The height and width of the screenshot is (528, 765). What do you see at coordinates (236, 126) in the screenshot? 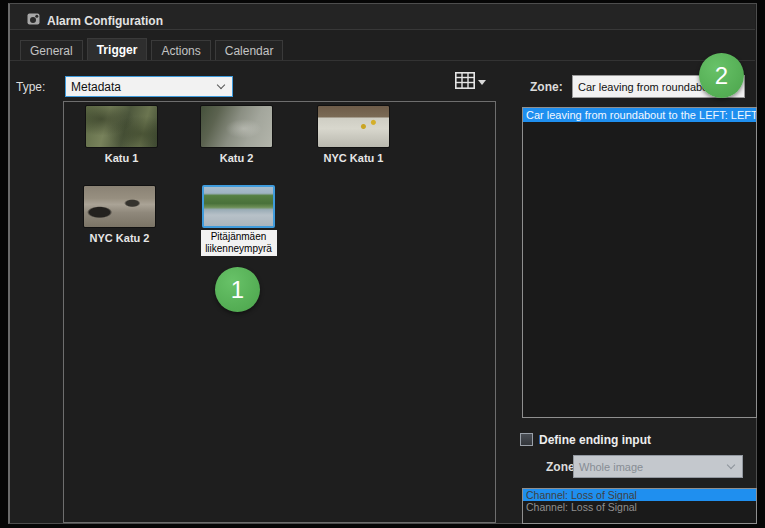
I see `camera-item-katu-2: Katu 2` at bounding box center [236, 126].